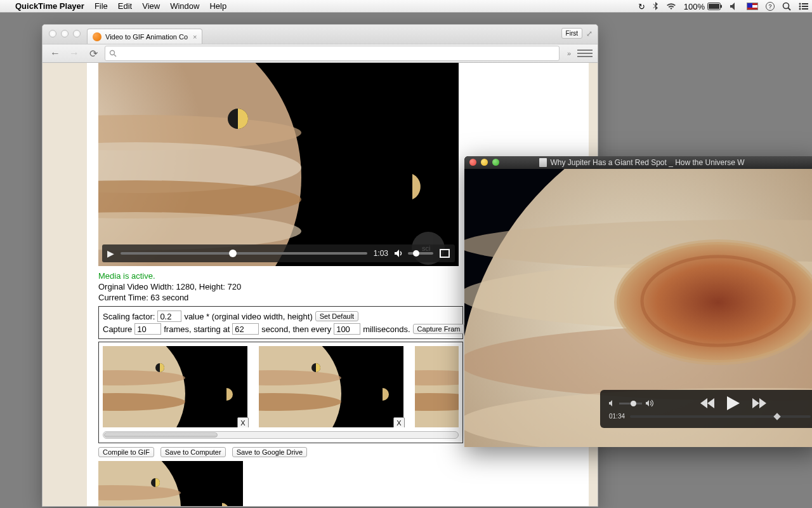  What do you see at coordinates (721, 417) in the screenshot?
I see `qt-seek-bar` at bounding box center [721, 417].